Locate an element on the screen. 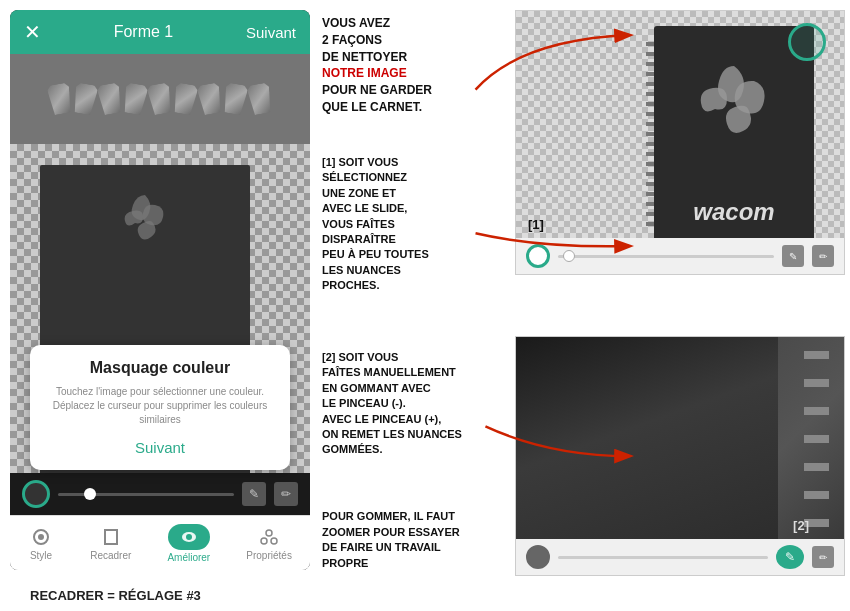 The height and width of the screenshot is (611, 850). style-label: Style is located at coordinates (41, 556).